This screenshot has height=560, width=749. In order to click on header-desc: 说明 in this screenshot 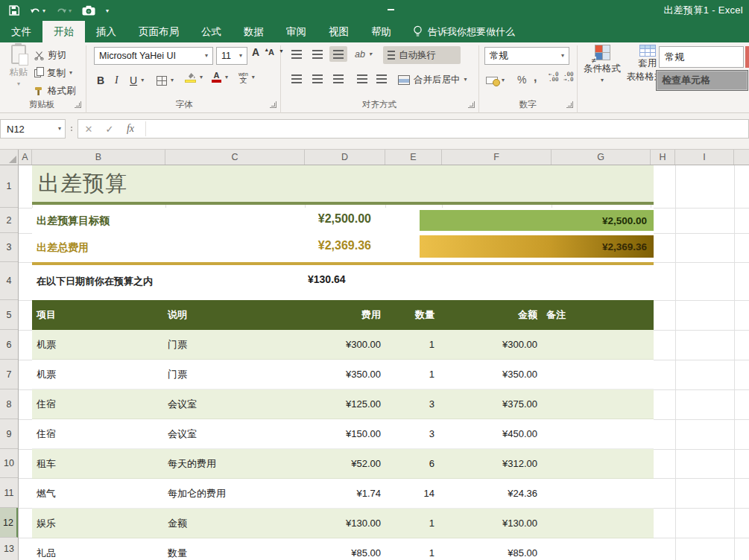, I will do `click(177, 315)`.